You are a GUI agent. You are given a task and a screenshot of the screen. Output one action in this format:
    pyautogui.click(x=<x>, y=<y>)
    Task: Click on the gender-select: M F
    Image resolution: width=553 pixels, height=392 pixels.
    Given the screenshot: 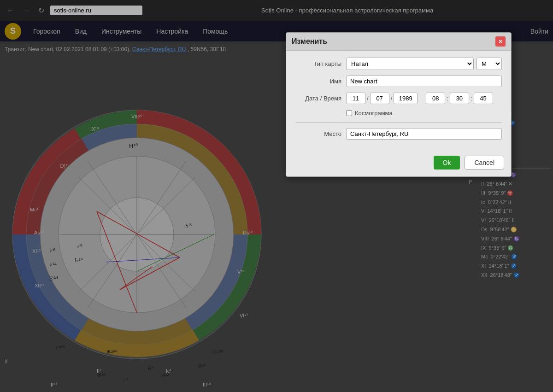 What is the action you would take?
    pyautogui.click(x=489, y=64)
    